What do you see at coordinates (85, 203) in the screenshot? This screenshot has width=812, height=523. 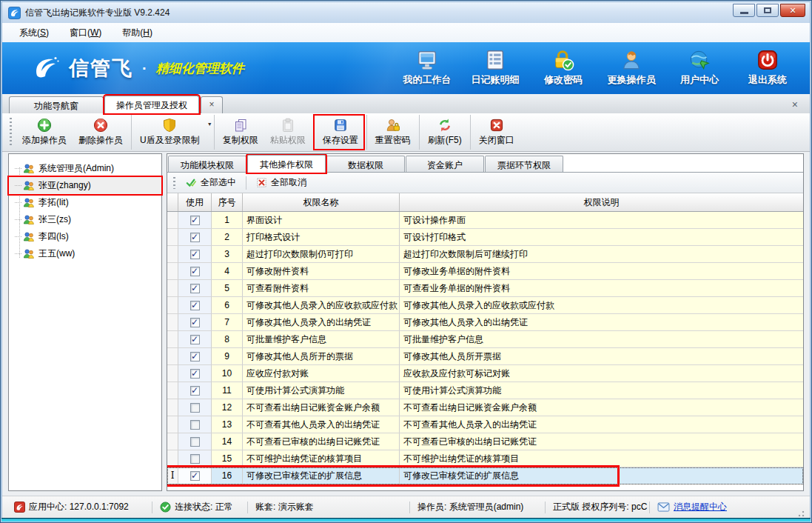 I see `tree-item-lit: 李拓(lit)` at bounding box center [85, 203].